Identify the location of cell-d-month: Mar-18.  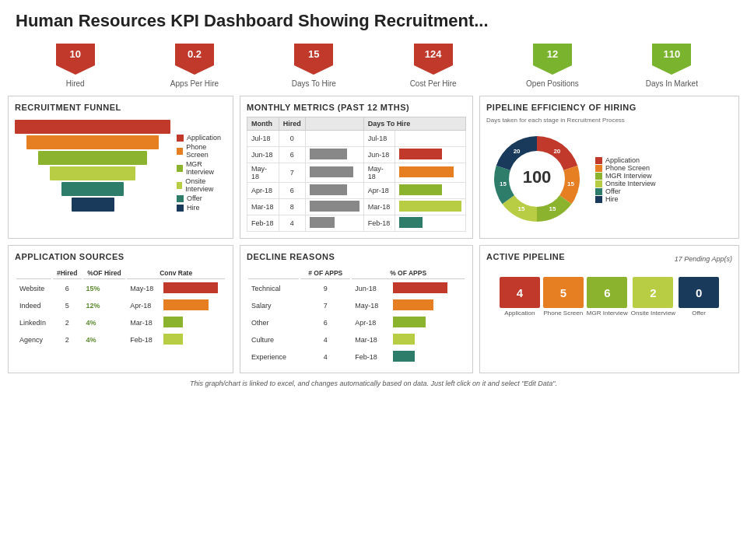
(370, 340).